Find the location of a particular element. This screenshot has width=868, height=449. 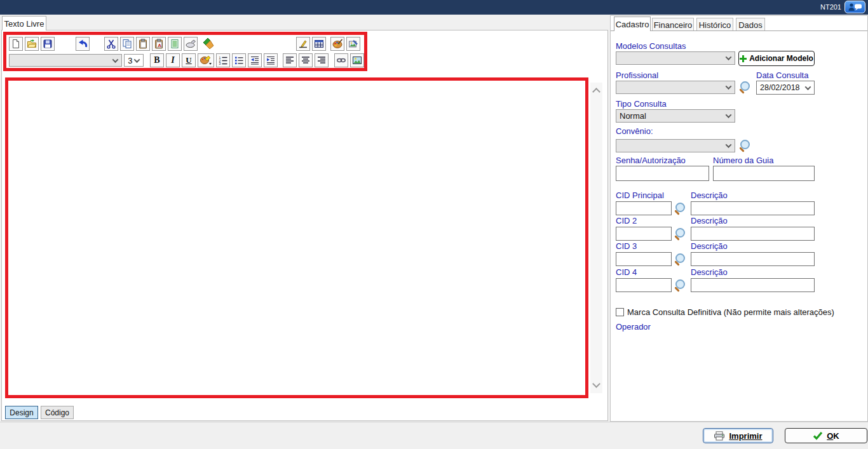

footer-divider is located at coordinates (434, 422).